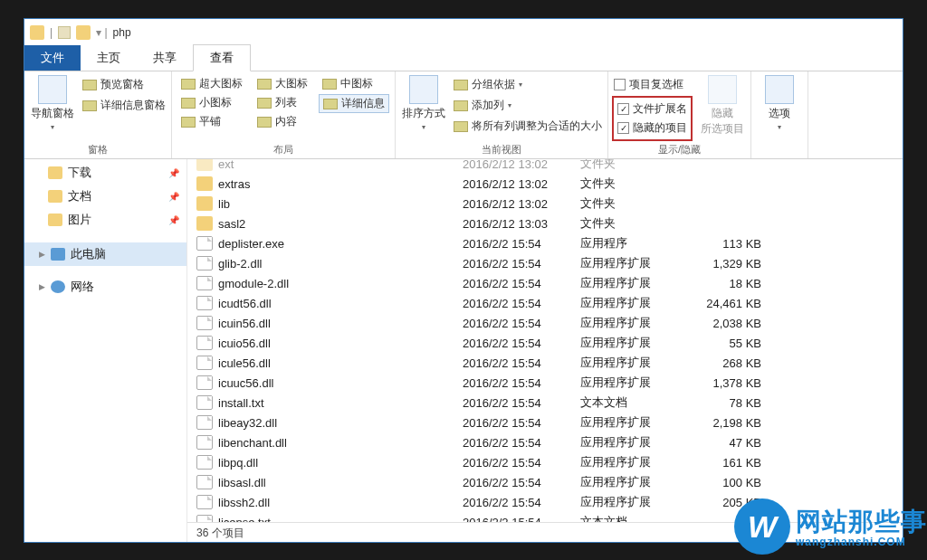  What do you see at coordinates (354, 103) in the screenshot?
I see `layout-details: 详细信息` at bounding box center [354, 103].